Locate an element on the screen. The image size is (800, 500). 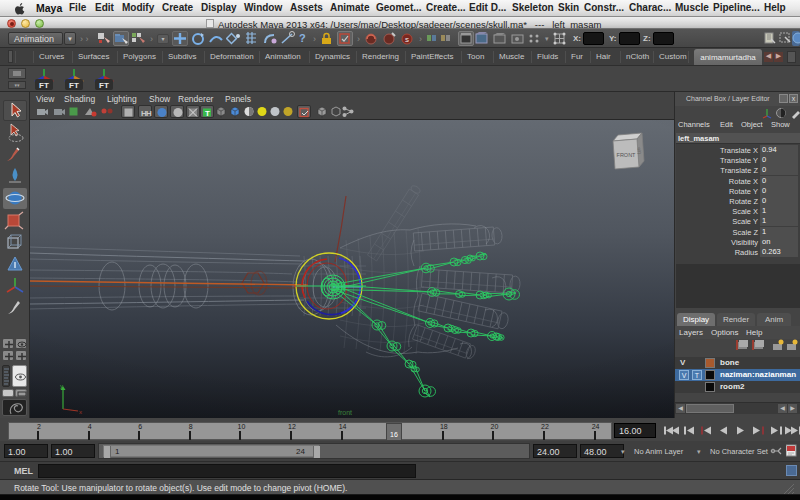
svg-text: T is located at coordinates (208, 114).